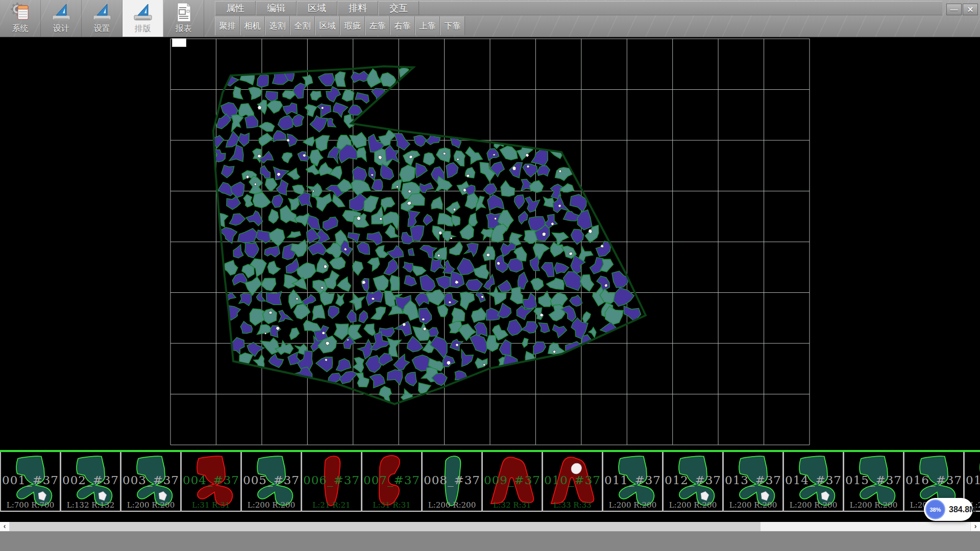 The image size is (980, 551). Describe the element at coordinates (573, 482) in the screenshot. I see `thumbnail-010_#37: 010_#37L:33 R:33` at that location.